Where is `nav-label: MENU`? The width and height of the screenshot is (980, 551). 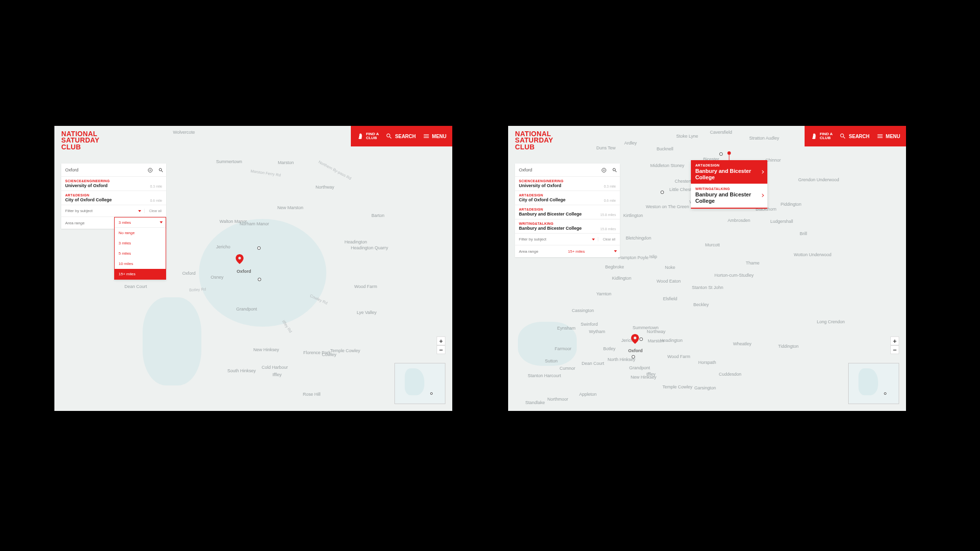 nav-label: MENU is located at coordinates (893, 136).